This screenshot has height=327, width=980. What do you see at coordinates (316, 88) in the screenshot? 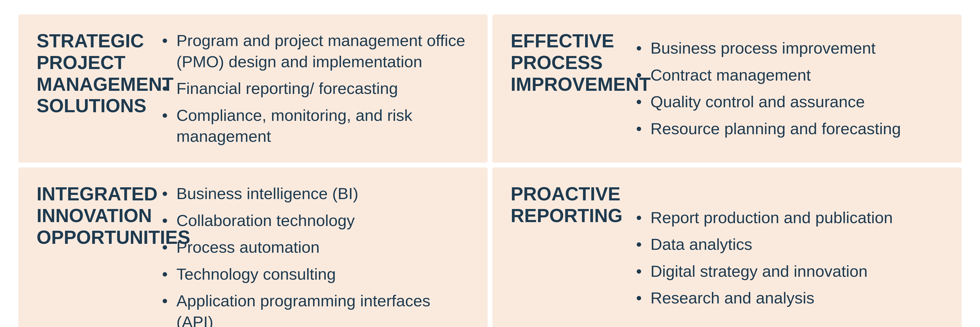
I see `card-content-strategic-project-management: Program and project management office (P…` at bounding box center [316, 88].